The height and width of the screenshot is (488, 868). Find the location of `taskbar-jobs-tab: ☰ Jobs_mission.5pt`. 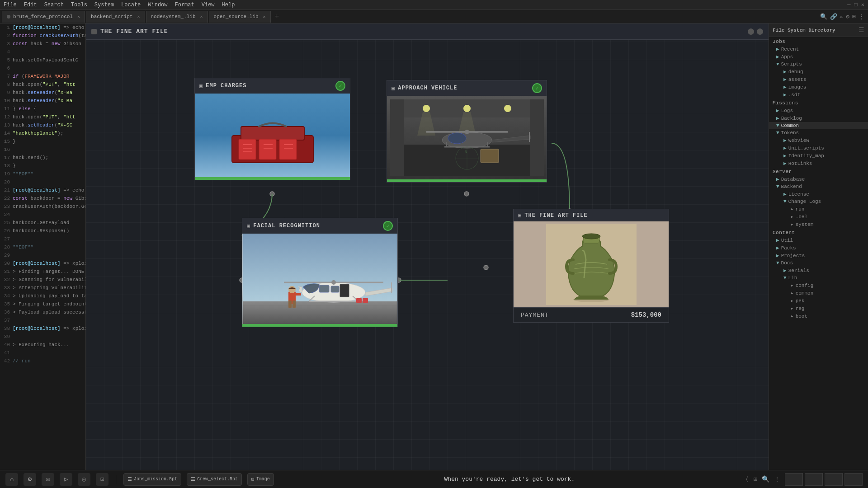

taskbar-jobs-tab: ☰ Jobs_mission.5pt is located at coordinates (152, 479).